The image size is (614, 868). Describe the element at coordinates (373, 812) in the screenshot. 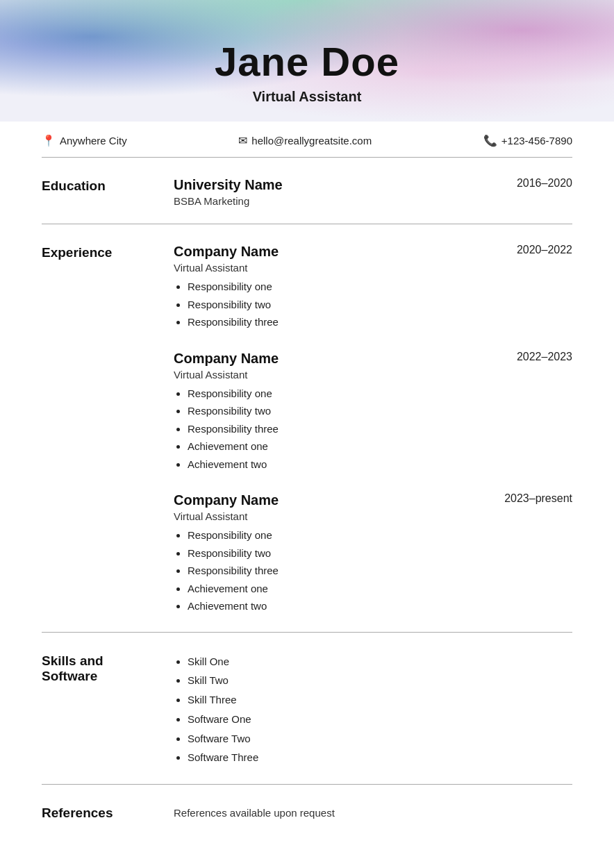

I see `references-content: References available upon request` at that location.